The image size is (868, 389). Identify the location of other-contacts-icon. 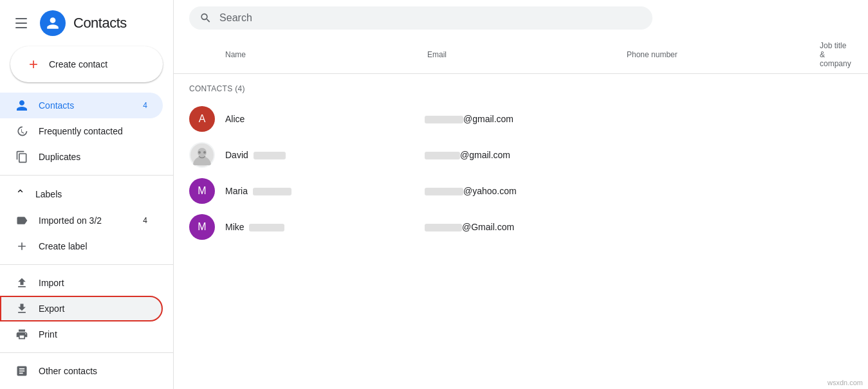
(22, 371).